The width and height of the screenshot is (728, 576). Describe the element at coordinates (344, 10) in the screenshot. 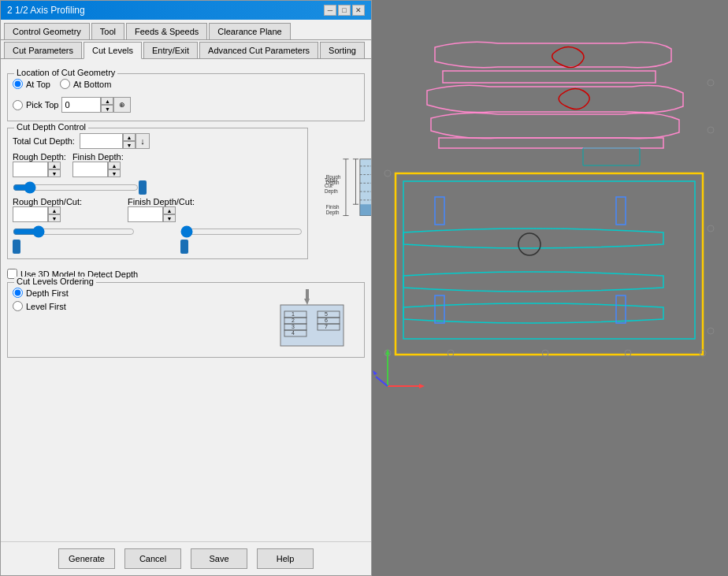

I see `title-bar-buttons: ─ □ ✕` at that location.